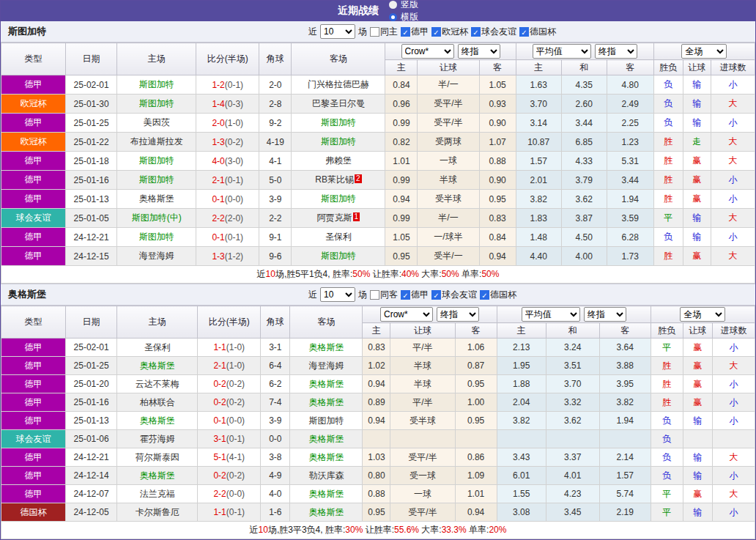  I want to click on odds-cell: 1.63, so click(538, 85).